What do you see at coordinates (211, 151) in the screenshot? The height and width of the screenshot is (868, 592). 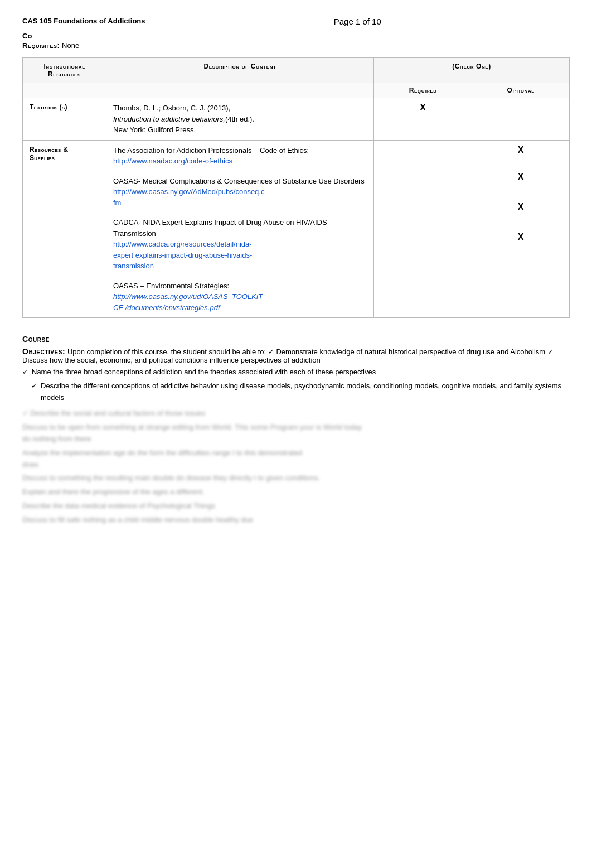 I see `resource-item-1-text: The Association for Addiction Profession…` at bounding box center [211, 151].